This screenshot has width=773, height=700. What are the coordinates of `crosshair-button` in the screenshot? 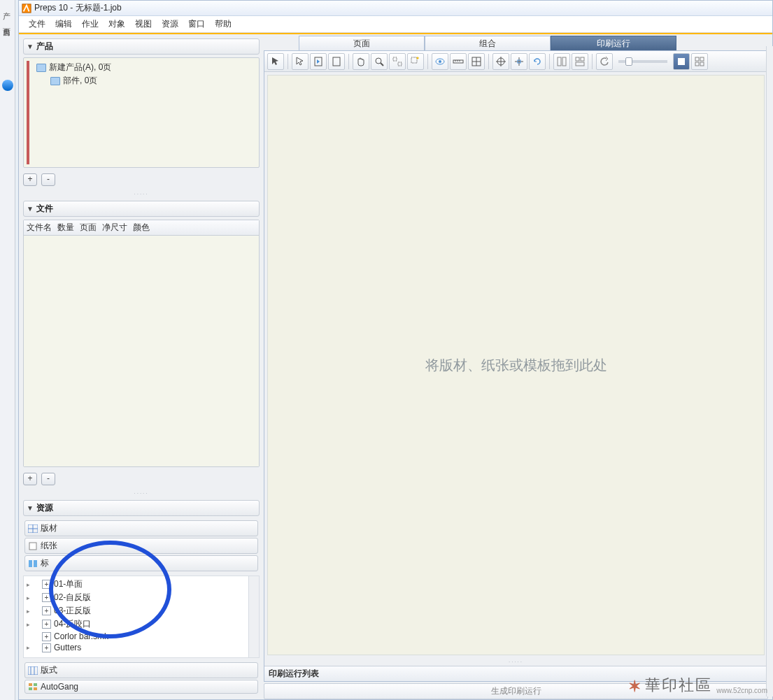 It's located at (501, 62).